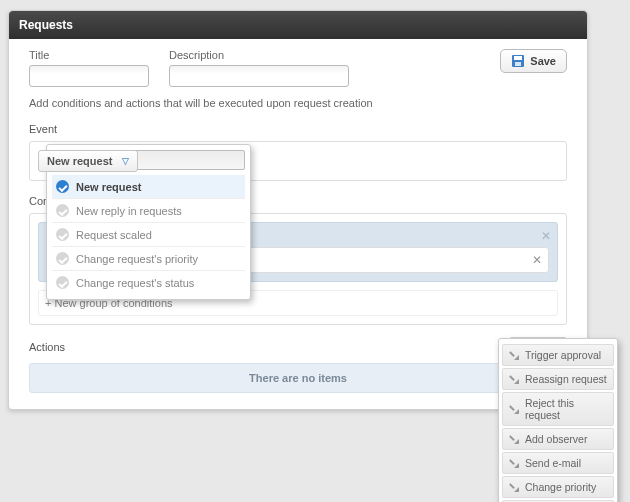 The image size is (630, 502). What do you see at coordinates (148, 259) in the screenshot?
I see `event-option: Change request's priority` at bounding box center [148, 259].